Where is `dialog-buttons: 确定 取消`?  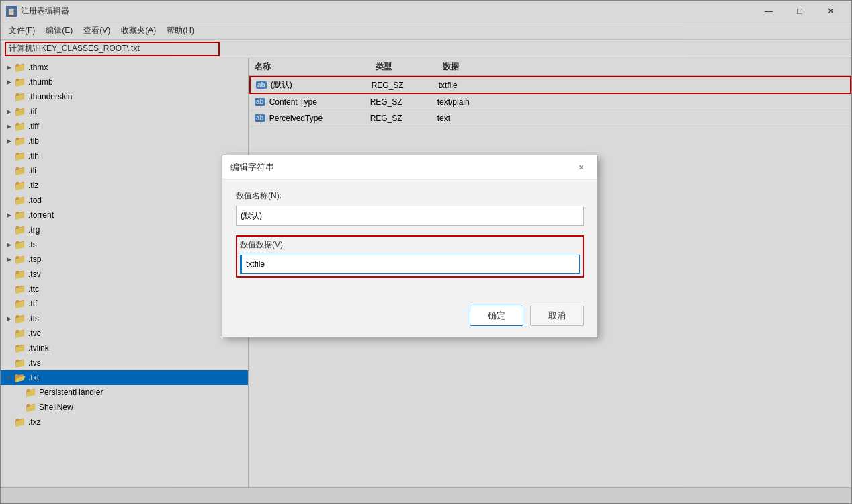 dialog-buttons: 确定 取消 is located at coordinates (410, 318).